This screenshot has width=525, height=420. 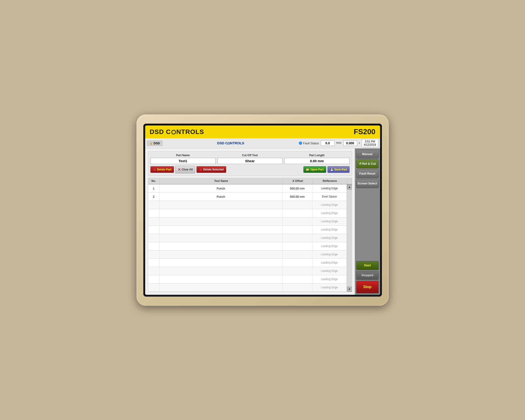 I want to click on cell-ref: Even Space, so click(x=330, y=197).